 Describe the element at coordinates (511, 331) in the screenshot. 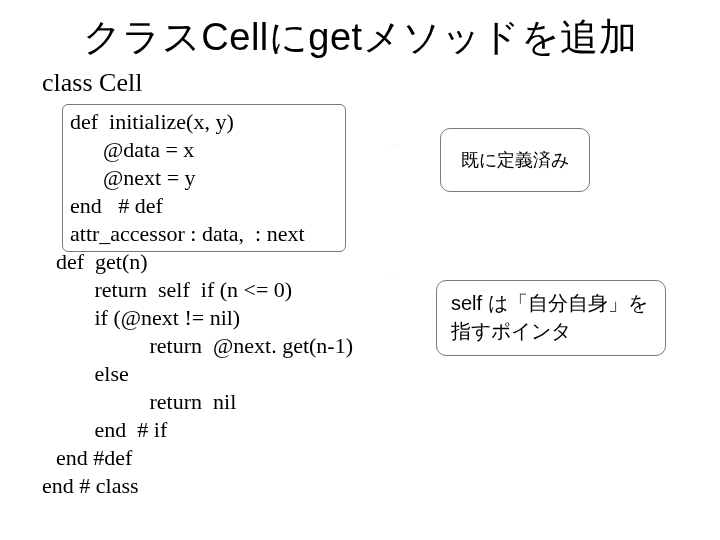

I see `callout2-line2: 指すポインタ` at that location.